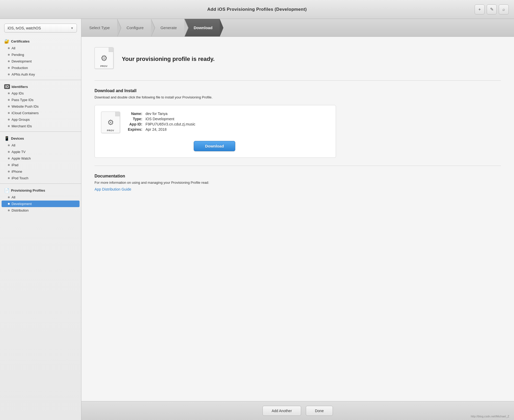 Image resolution: width=514 pixels, height=420 pixels. What do you see at coordinates (40, 138) in the screenshot?
I see `devices-header: 📱 Devices` at bounding box center [40, 138].